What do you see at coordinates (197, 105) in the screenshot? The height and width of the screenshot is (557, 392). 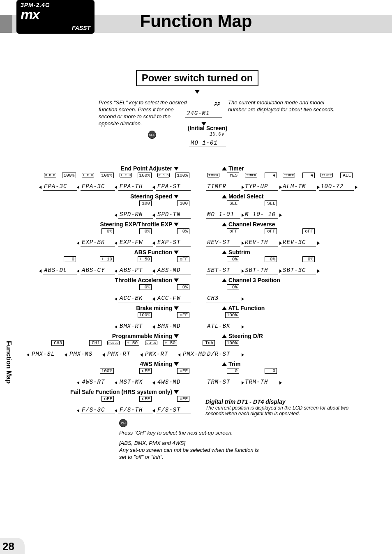 I see `diagram-canvas: Power switch turned on Press "SEL" key t…` at bounding box center [197, 105].